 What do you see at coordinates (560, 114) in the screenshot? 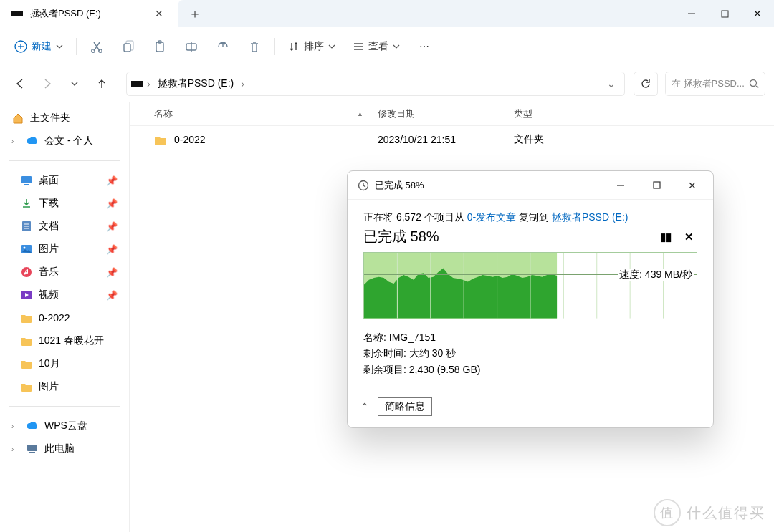
I see `column-type: 类型` at bounding box center [560, 114].